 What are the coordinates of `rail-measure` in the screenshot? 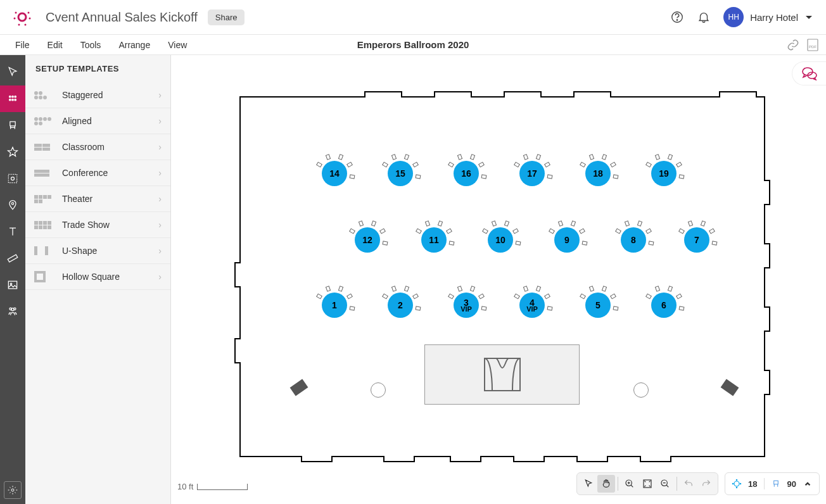 It's located at (13, 258).